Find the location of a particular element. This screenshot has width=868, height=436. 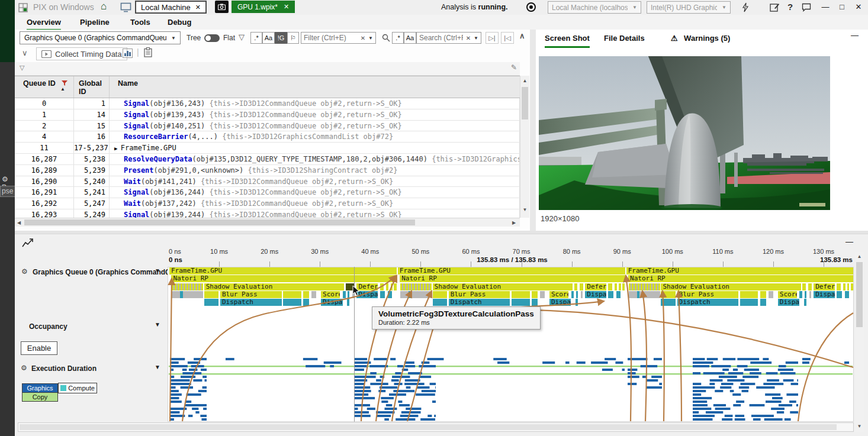

trend-chart-icon is located at coordinates (28, 243).